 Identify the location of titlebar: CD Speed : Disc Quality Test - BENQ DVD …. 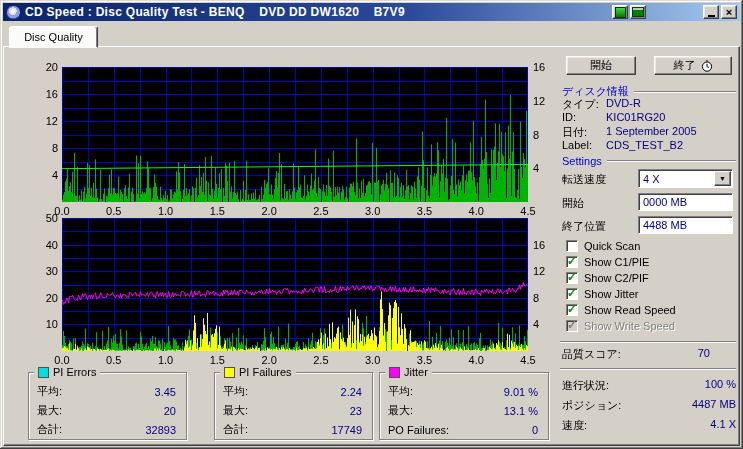
(372, 12).